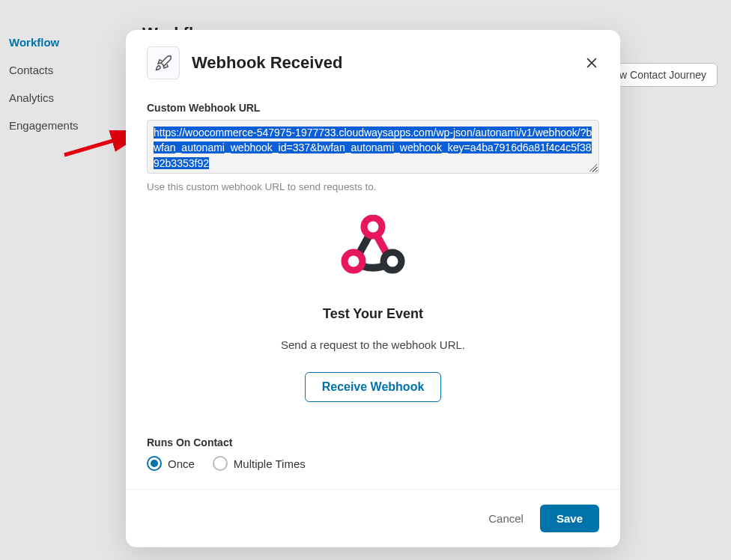 The height and width of the screenshot is (560, 731). I want to click on cancel-button: Cancel, so click(506, 518).